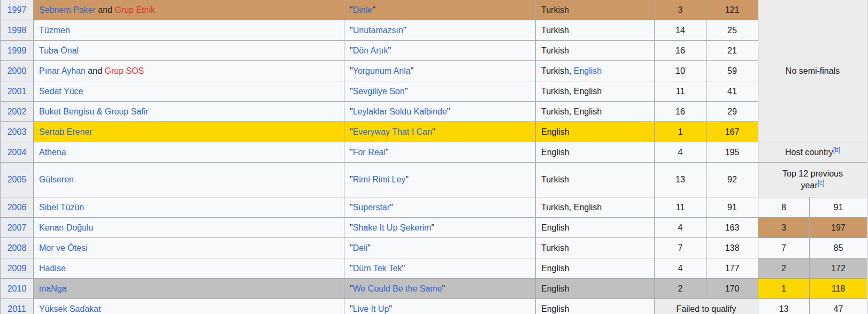 This screenshot has width=868, height=314. What do you see at coordinates (398, 289) in the screenshot?
I see `song-title-link: We Could Be the Same` at bounding box center [398, 289].